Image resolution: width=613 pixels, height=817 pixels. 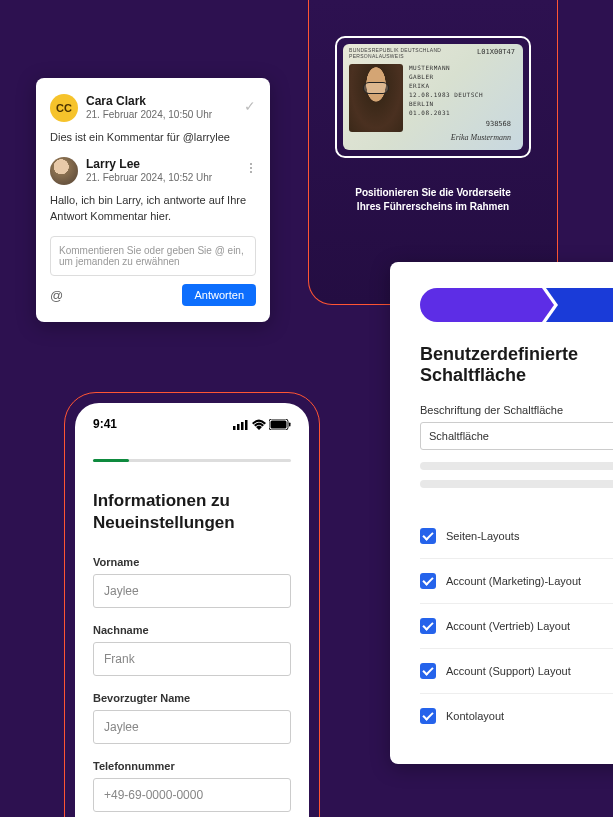 I want to click on layout-option: Account (Support) Layout, so click(x=516, y=672).